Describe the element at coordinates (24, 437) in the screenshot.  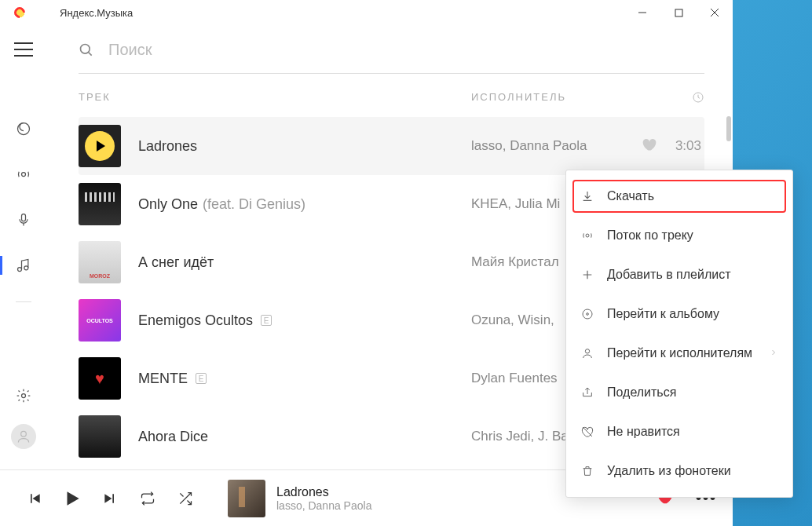
I see `user-avatar` at that location.